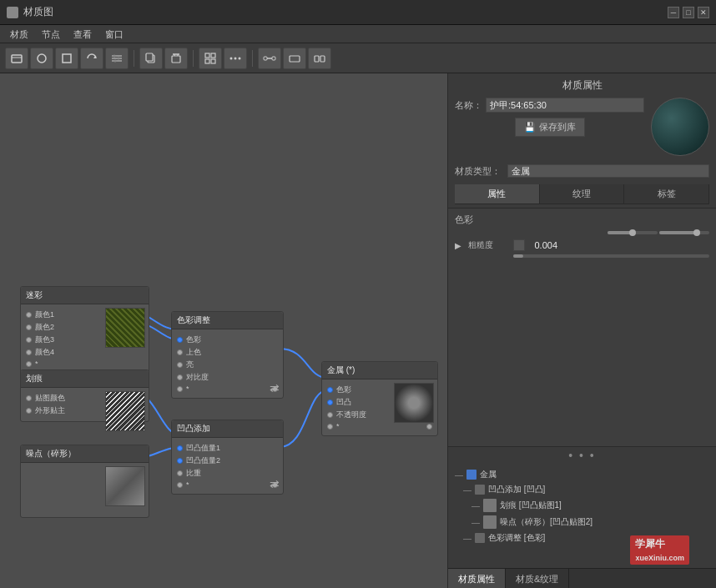  What do you see at coordinates (673, 13) in the screenshot?
I see `minimize-button: ─` at bounding box center [673, 13].